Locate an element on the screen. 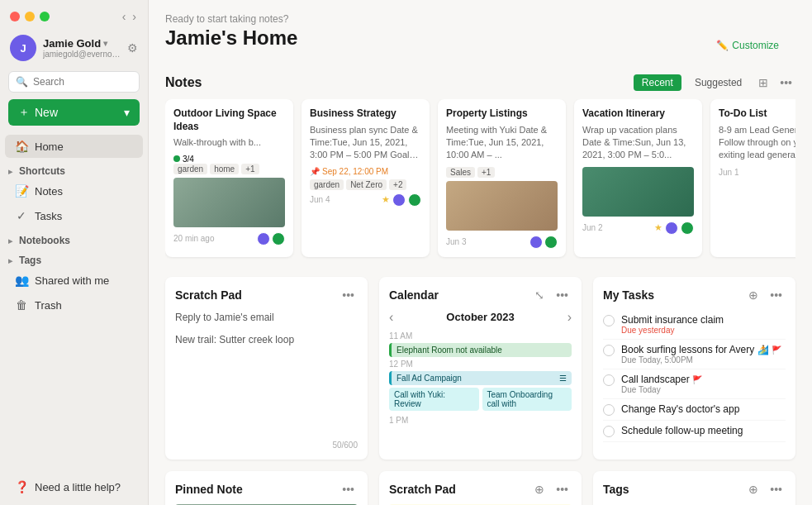 The width and height of the screenshot is (812, 505). note-title: Business Strategy is located at coordinates (365, 114).